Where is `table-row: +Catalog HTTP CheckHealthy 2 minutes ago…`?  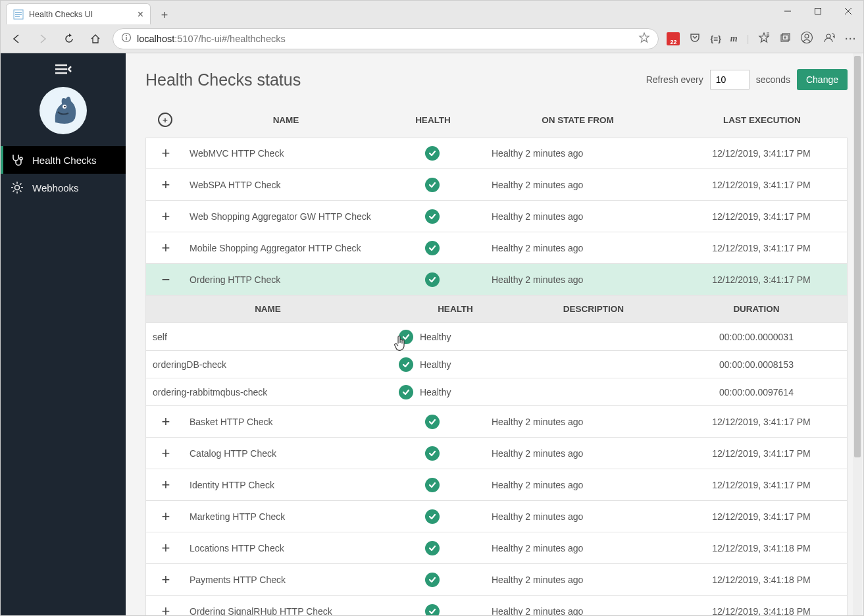 table-row: +Catalog HTTP CheckHealthy 2 minutes ago… is located at coordinates (496, 453).